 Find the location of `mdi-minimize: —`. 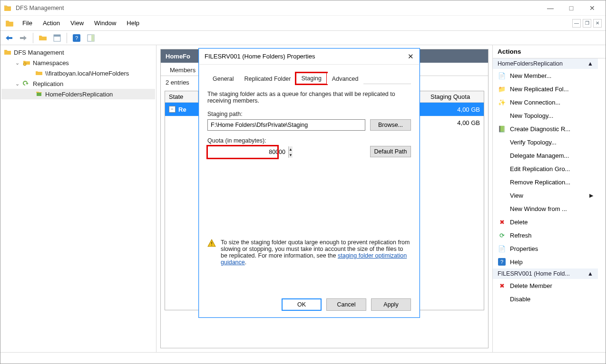

mdi-minimize: — is located at coordinates (577, 23).